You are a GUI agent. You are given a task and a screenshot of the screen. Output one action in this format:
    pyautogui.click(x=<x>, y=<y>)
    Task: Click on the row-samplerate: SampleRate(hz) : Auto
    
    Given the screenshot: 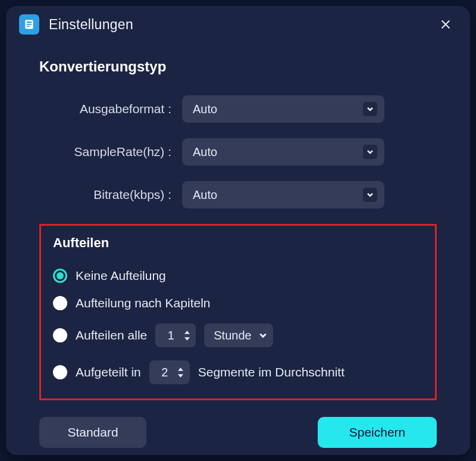 What is the action you would take?
    pyautogui.click(x=238, y=152)
    